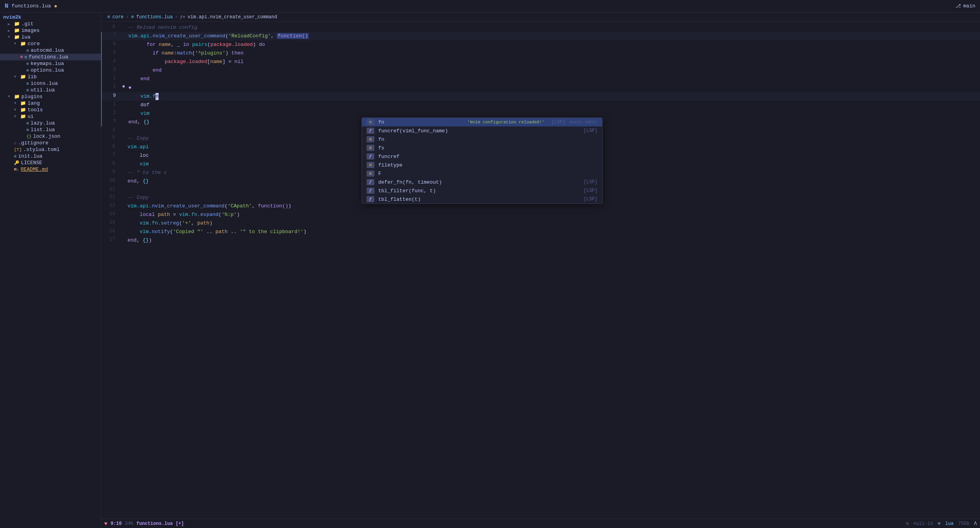 The height and width of the screenshot is (528, 980). I want to click on autocomplete-item-filetype: ⊞ filetype, so click(482, 165).